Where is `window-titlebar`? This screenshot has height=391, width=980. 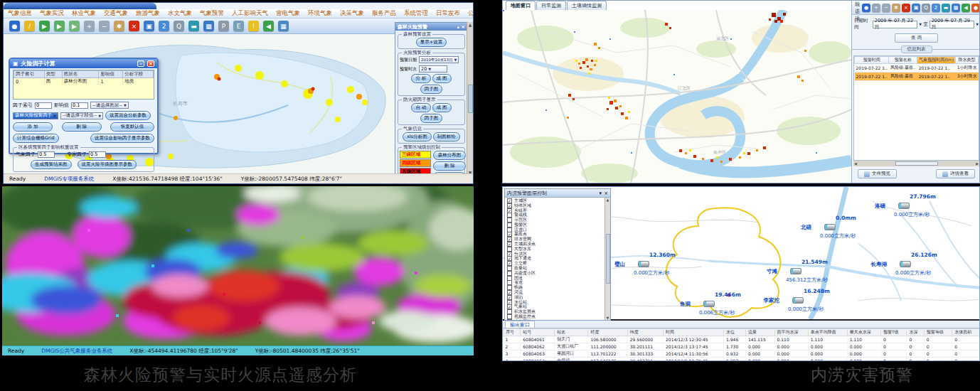
window-titlebar is located at coordinates (80, 6).